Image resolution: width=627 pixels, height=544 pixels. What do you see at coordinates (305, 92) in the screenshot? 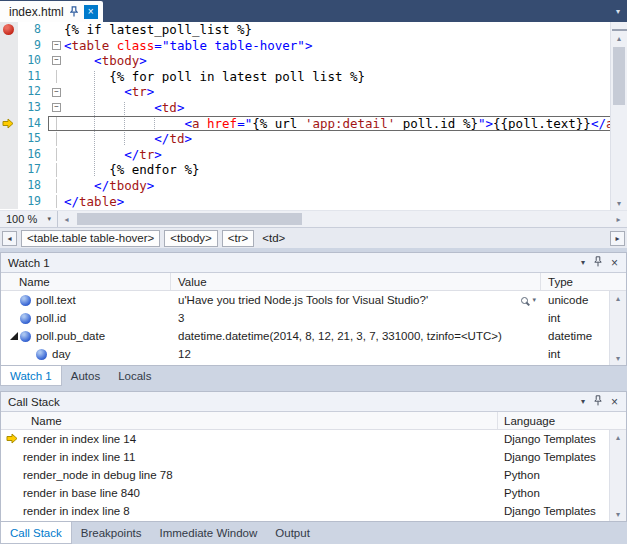
I see `code-line: 12− <tr>` at bounding box center [305, 92].